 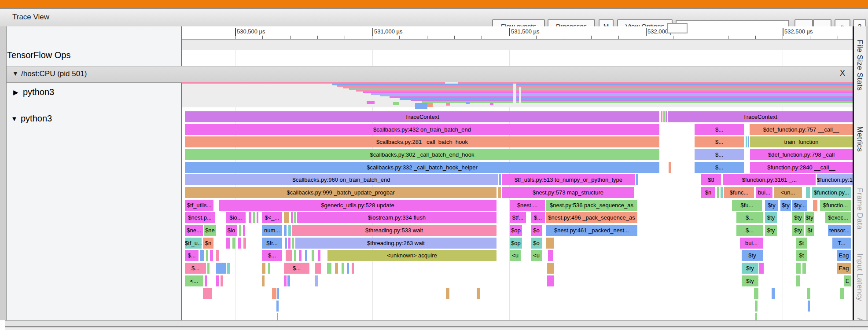 What do you see at coordinates (422, 155) in the screenshot?
I see `trace-event: $callbacks.py:302 _call_batch_end_hook` at bounding box center [422, 155].